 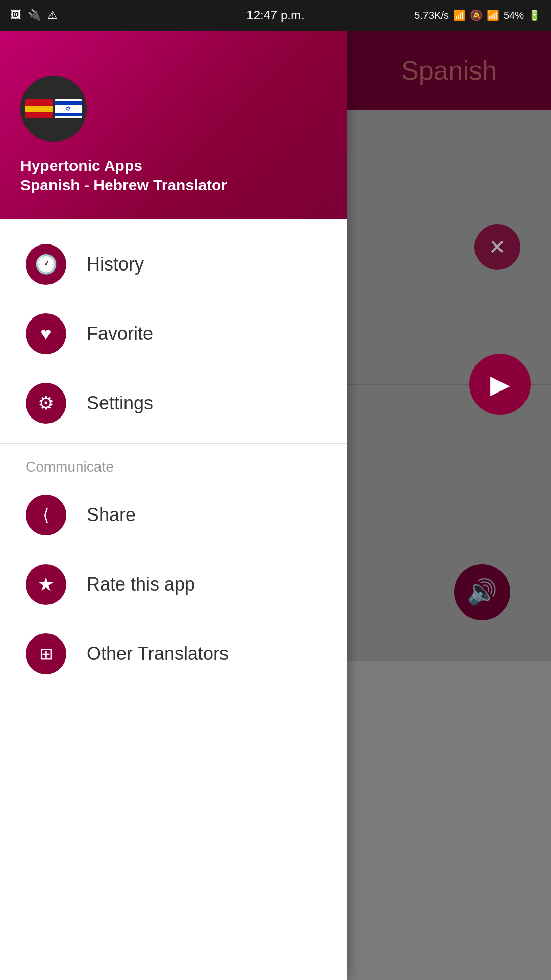 I want to click on menu-item-rate: ★ Rate this app, so click(x=173, y=584).